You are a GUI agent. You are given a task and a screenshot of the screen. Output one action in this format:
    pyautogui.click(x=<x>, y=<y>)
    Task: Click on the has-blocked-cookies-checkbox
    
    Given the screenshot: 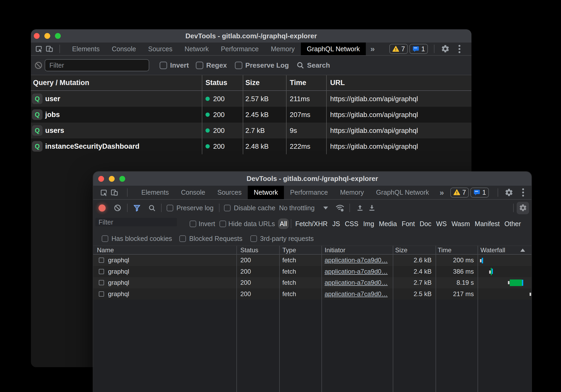 What is the action you would take?
    pyautogui.click(x=105, y=239)
    